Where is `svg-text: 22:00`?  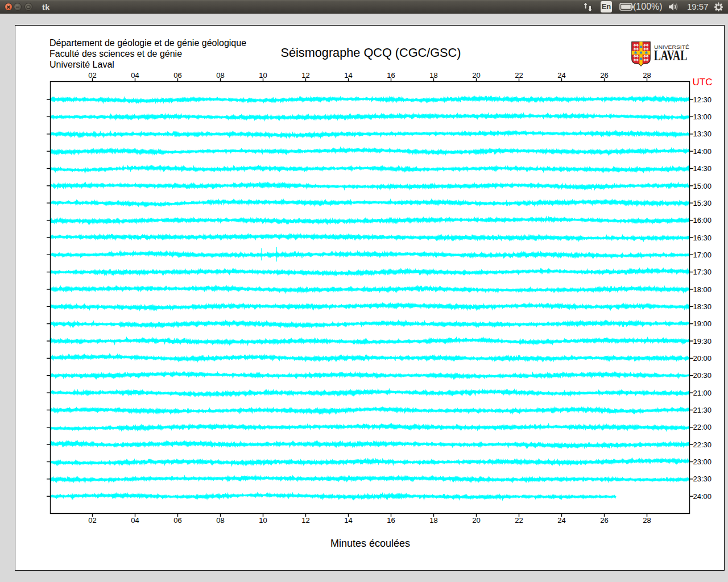 svg-text: 22:00 is located at coordinates (703, 427).